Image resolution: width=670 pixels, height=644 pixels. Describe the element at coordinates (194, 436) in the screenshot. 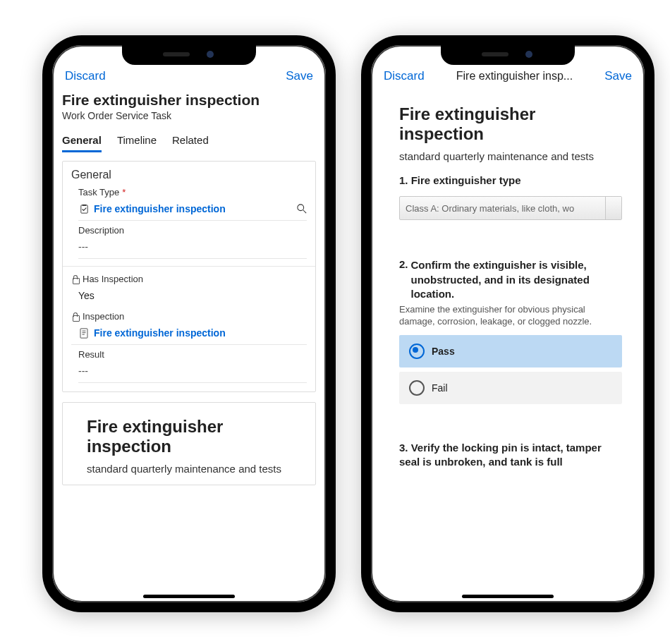

I see `inspection-preview-title: Fire extinguisher inspection` at that location.